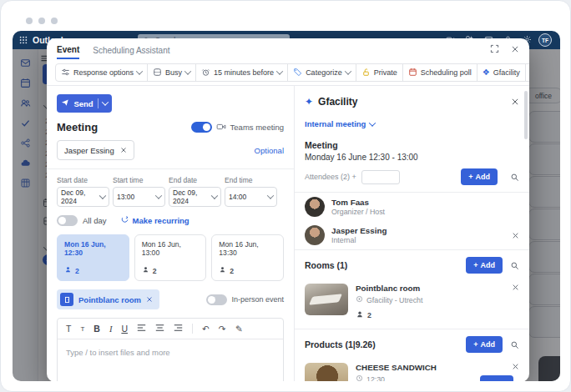 The height and width of the screenshot is (392, 571). Describe the element at coordinates (155, 220) in the screenshot. I see `make-recurring-link: Make recurring` at that location.